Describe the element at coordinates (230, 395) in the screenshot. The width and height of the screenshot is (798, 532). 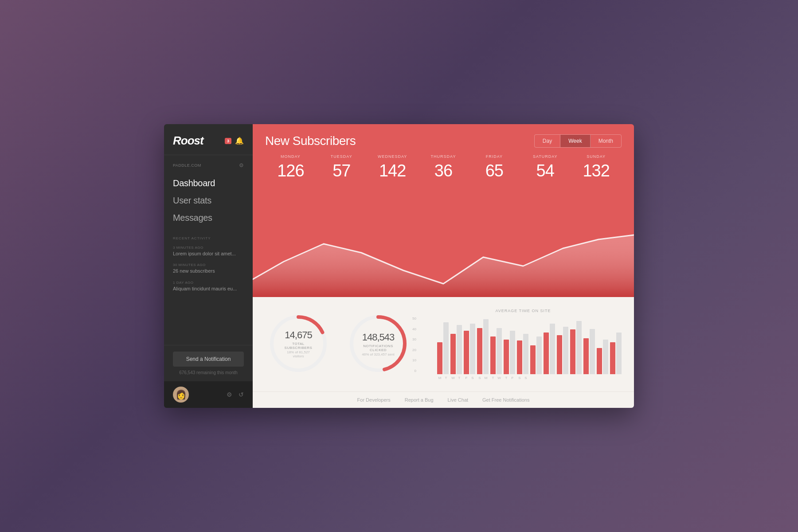
I see `settings-footer-icon: ⚙` at that location.